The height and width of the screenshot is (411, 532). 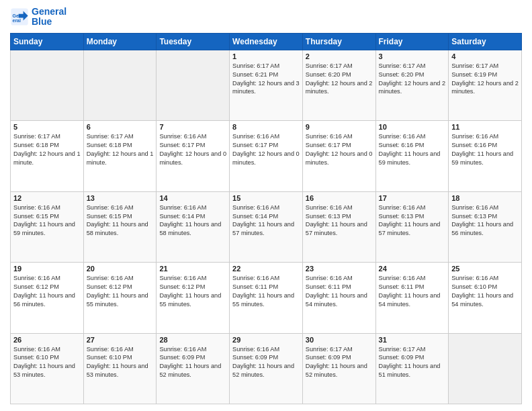 I want to click on calendar-cell: 14Sunrise: 6:16 AM Sunset: 6:14 PM Dayli…, so click(x=193, y=227).